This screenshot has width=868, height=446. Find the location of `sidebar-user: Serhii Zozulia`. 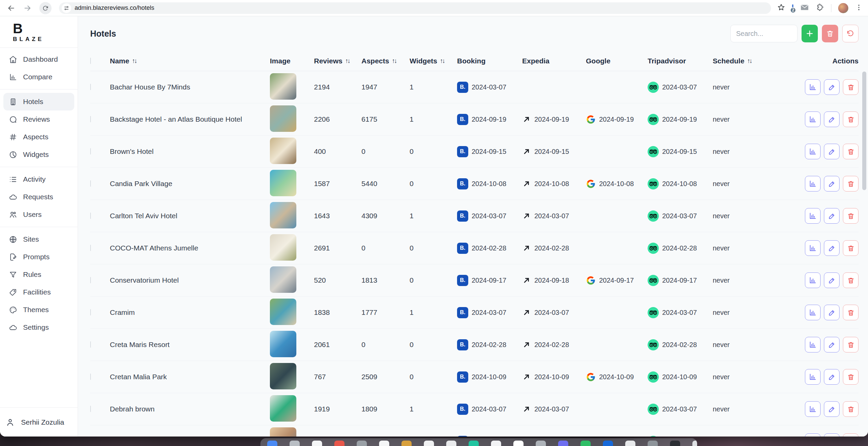

sidebar-user: Serhii Zozulia is located at coordinates (39, 422).